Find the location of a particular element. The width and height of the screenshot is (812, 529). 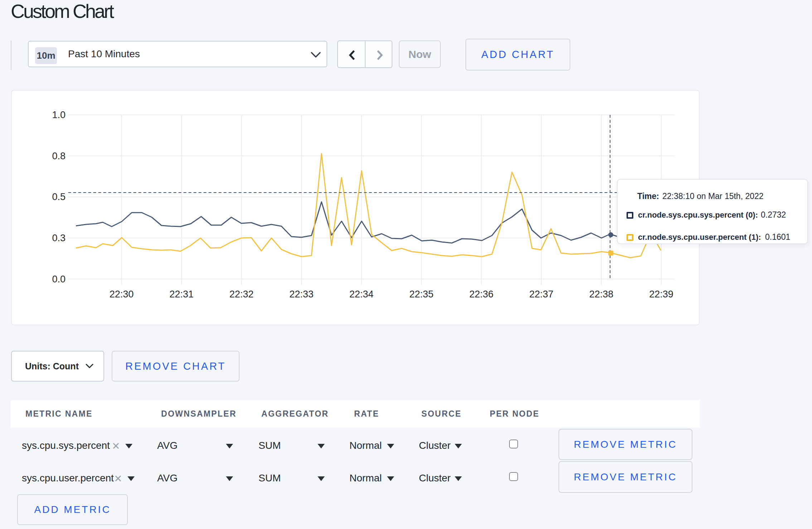

svg-text: 22:30 is located at coordinates (122, 294).